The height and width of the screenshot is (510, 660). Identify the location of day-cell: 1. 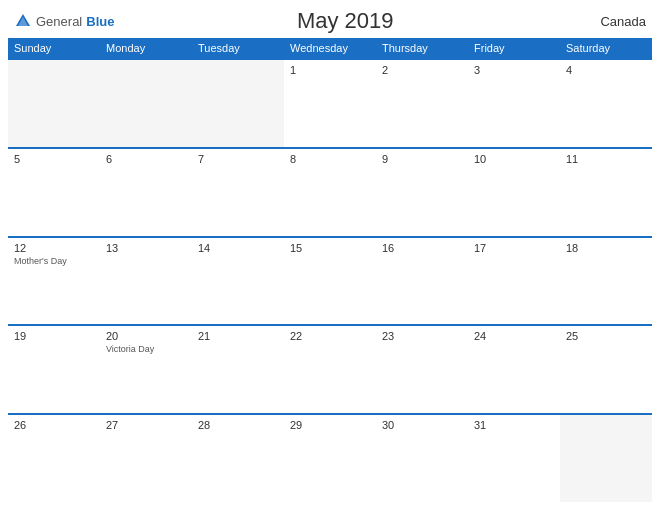
(330, 104).